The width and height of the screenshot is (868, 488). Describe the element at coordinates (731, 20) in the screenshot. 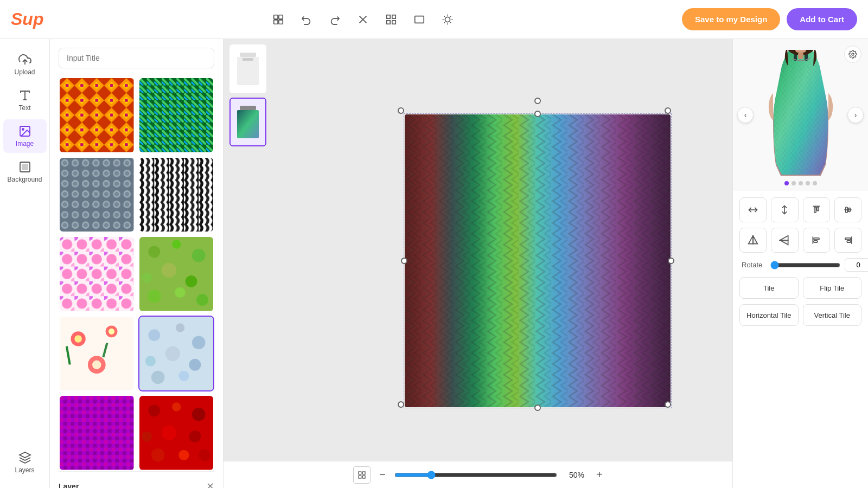

I see `save-button: Save to my Design` at that location.